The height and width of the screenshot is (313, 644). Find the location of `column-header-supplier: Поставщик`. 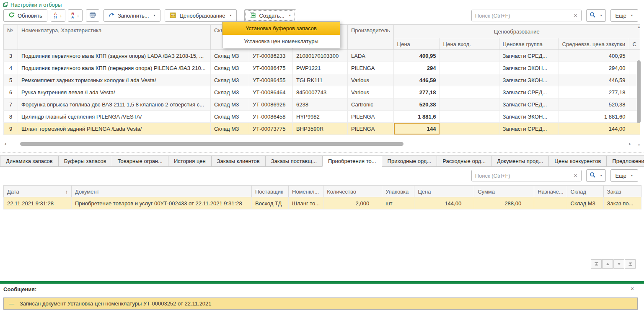

column-header-supplier: Поставщик is located at coordinates (270, 191).